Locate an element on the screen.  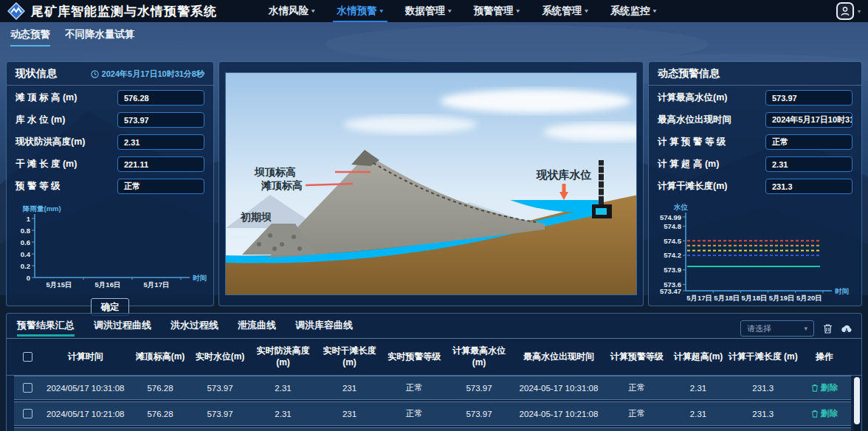
avatar-caret-icon: ▾ is located at coordinates (859, 12).